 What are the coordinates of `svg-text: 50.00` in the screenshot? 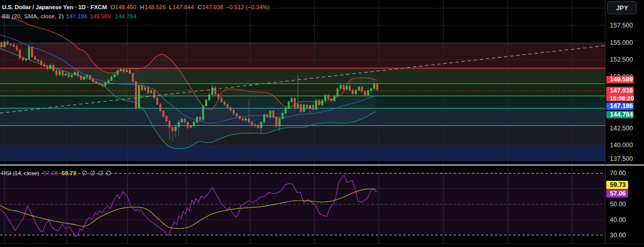 It's located at (618, 204).